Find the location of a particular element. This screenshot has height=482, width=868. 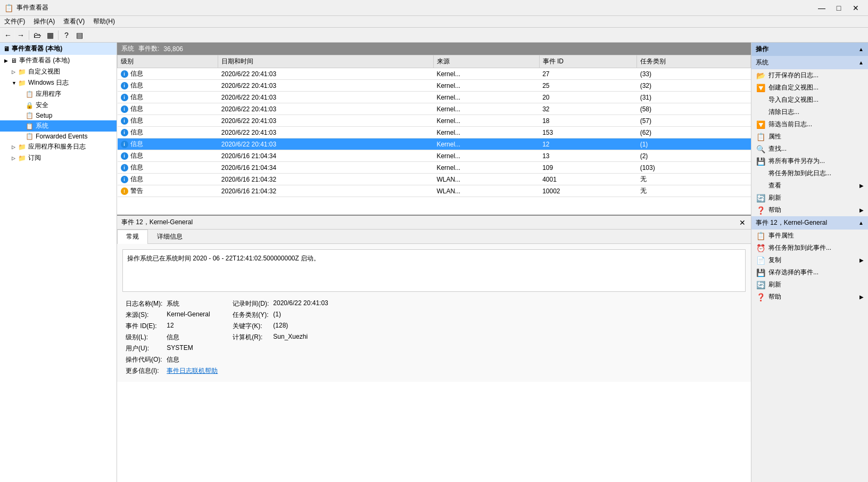

field-record-time-label: 记录时间(D): is located at coordinates (253, 304).